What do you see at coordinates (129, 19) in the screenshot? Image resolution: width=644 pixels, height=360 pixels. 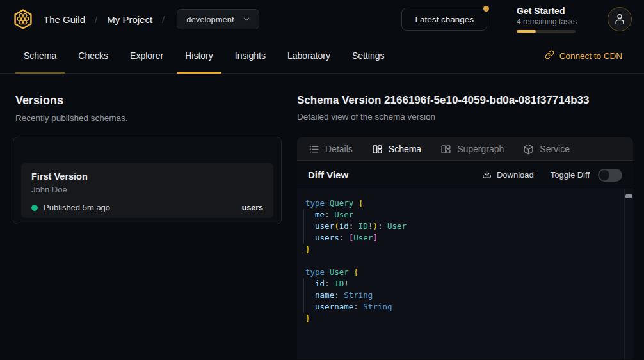 I see `breadcrumb-project: My Project` at bounding box center [129, 19].